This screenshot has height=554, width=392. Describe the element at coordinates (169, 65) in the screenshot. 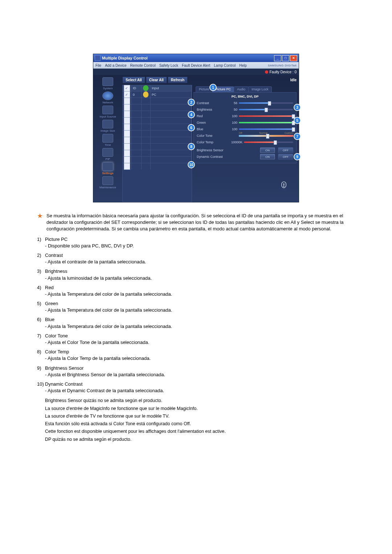

I see `menu-safety: Safety Lock` at that location.